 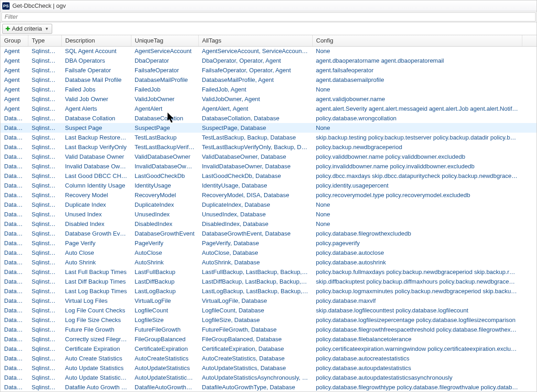 I want to click on cell-uniquetag: LastLogBackup, so click(x=165, y=291).